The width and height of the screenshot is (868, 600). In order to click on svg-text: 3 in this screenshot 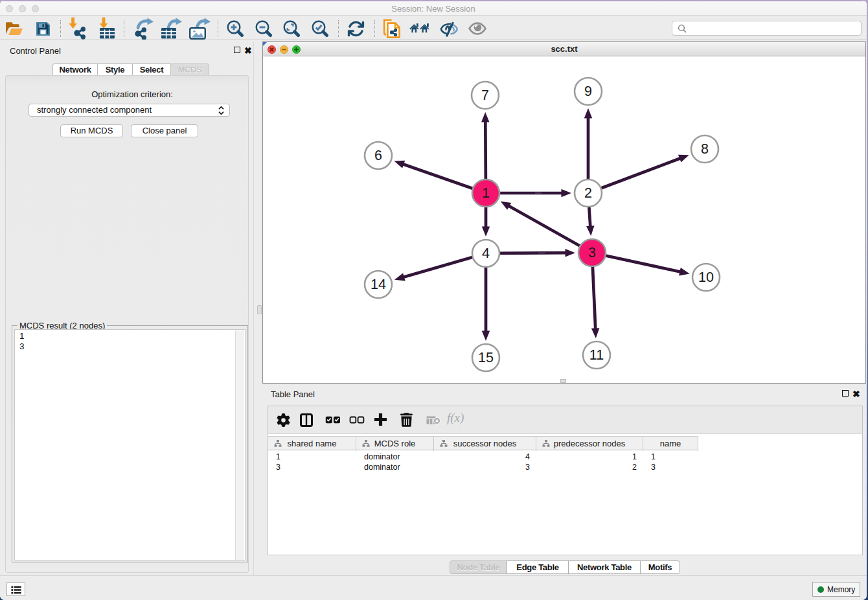, I will do `click(592, 253)`.